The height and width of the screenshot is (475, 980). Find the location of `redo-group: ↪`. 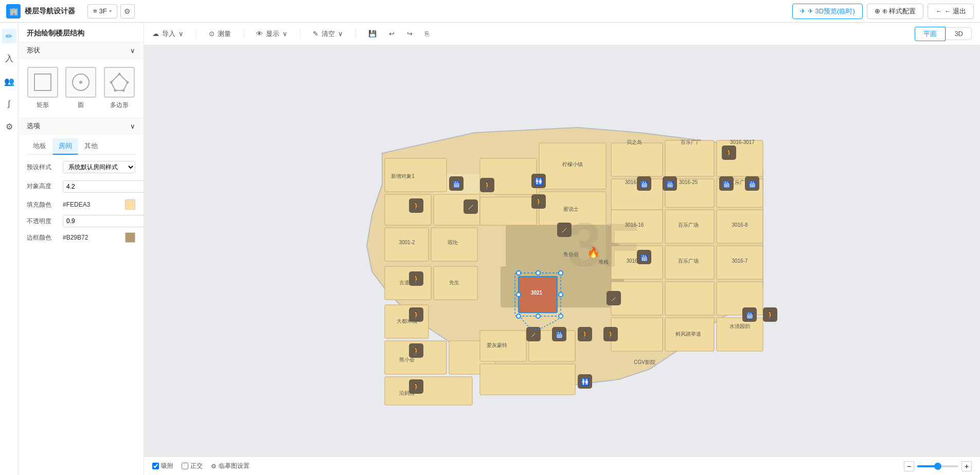

redo-group: ↪ is located at coordinates (409, 34).